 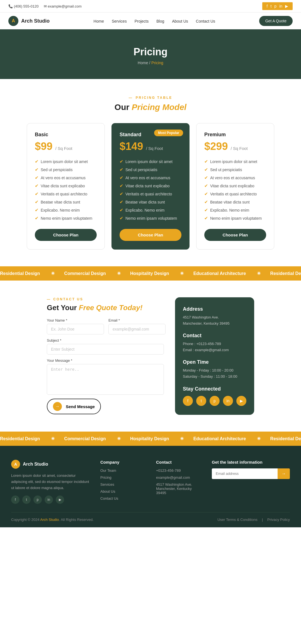 I want to click on subject-label: Subject *, so click(x=105, y=341).